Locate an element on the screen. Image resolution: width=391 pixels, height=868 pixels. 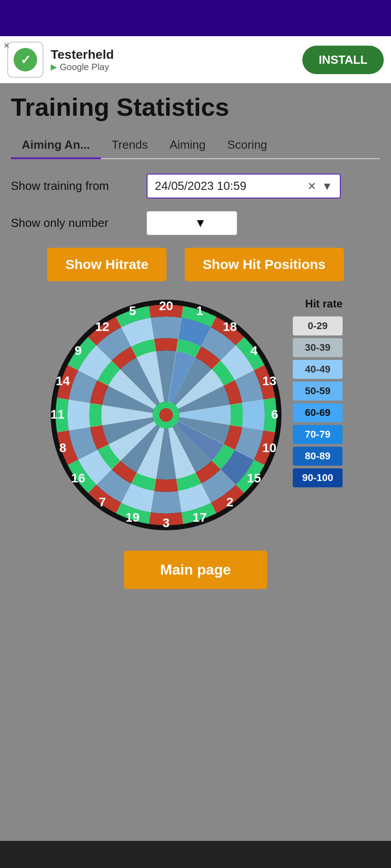
legend-item-70-79: 70-79 is located at coordinates (318, 434).